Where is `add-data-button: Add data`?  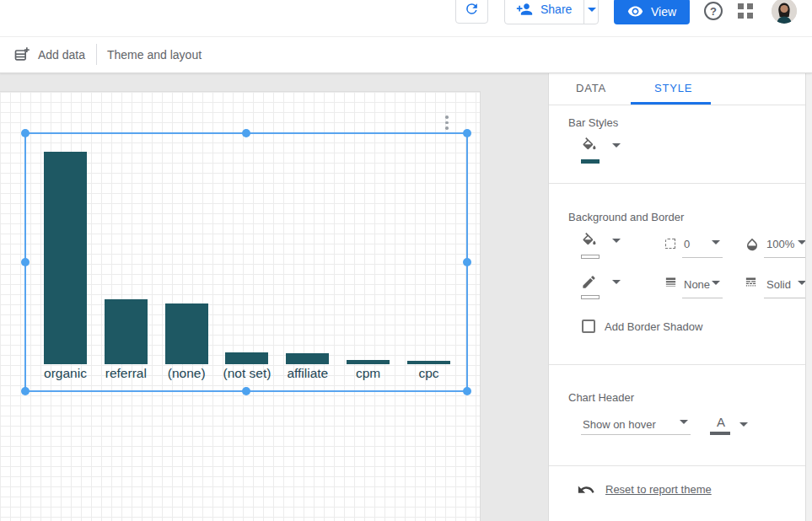 add-data-button: Add data is located at coordinates (49, 54).